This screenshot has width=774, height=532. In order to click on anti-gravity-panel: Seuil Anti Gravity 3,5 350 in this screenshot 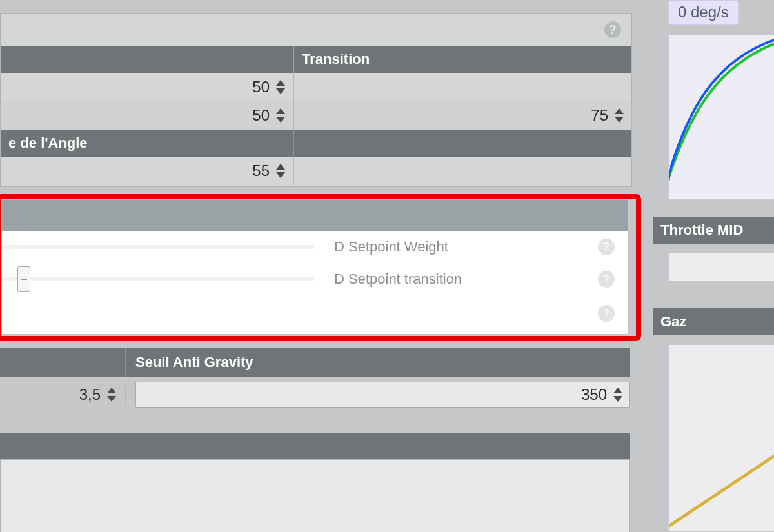, I will do `click(315, 380)`.